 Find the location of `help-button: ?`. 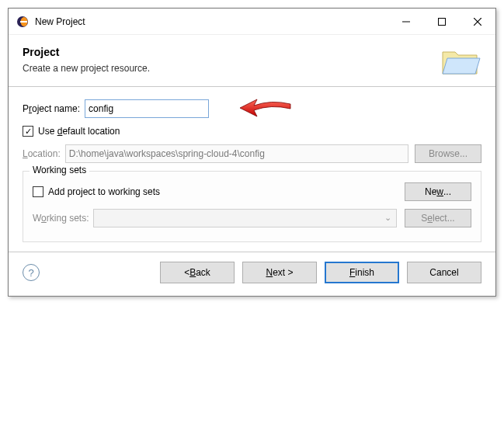

help-button: ? is located at coordinates (31, 273).